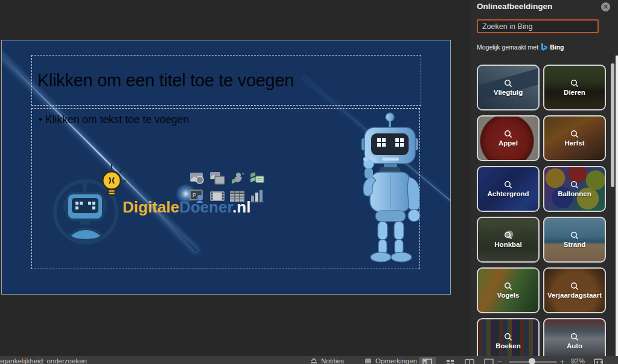  What do you see at coordinates (396, 361) in the screenshot?
I see `comments-toggle: Opmerkingen` at bounding box center [396, 361].